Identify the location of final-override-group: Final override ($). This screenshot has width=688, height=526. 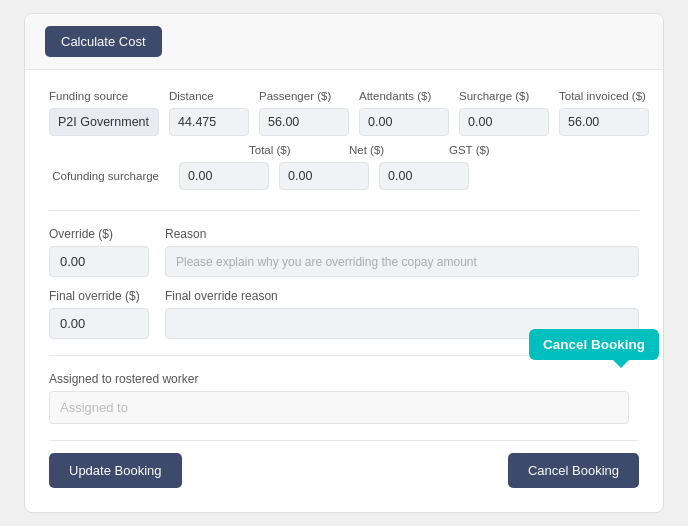
(99, 314).